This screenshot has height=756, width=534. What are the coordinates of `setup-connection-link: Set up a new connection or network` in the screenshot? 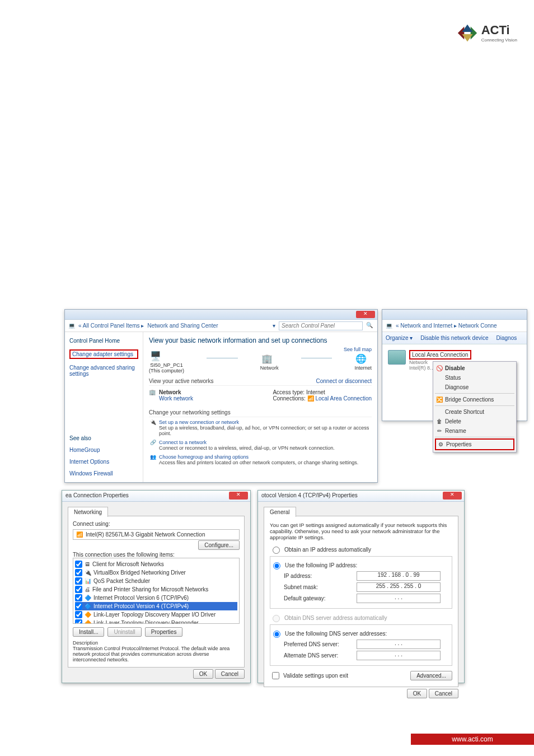 It's located at (199, 422).